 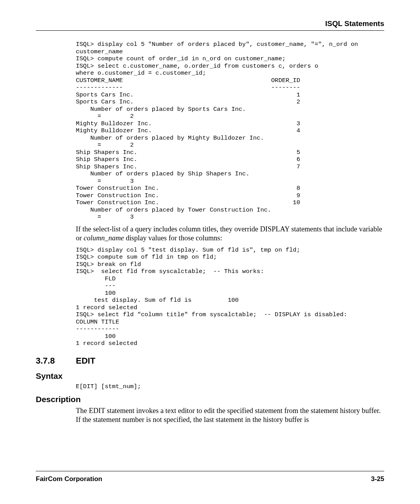 I want to click on footer-page-number: 3-25, so click(x=378, y=479).